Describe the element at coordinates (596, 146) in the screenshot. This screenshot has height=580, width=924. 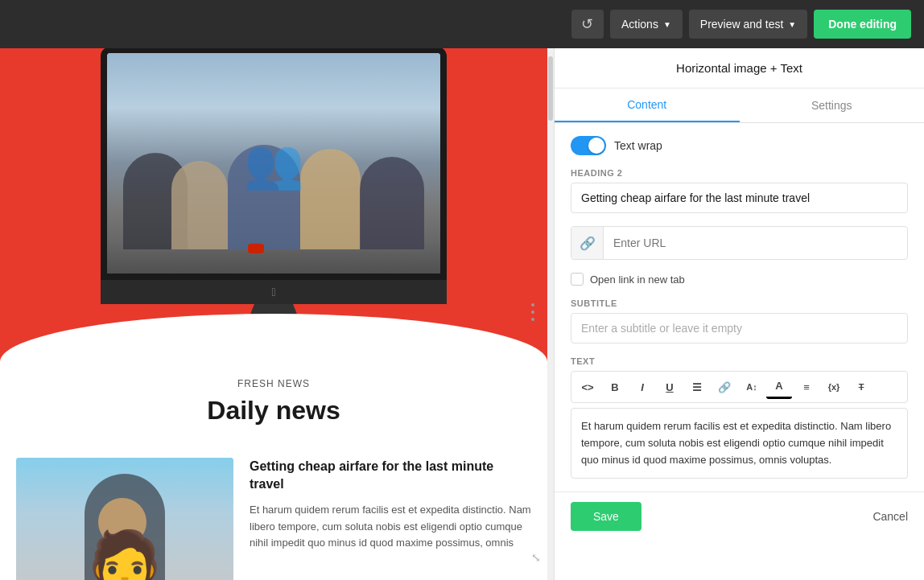
I see `toggle-thumb` at that location.